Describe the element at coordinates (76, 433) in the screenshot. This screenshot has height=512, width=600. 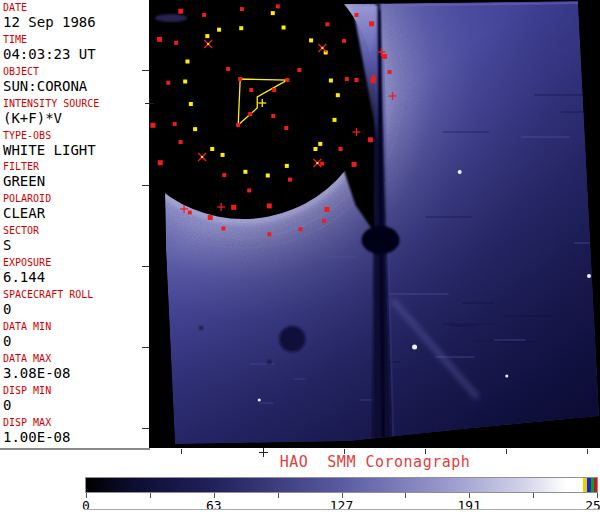
I see `metadata-field: DISP MAX1.00E-08` at that location.